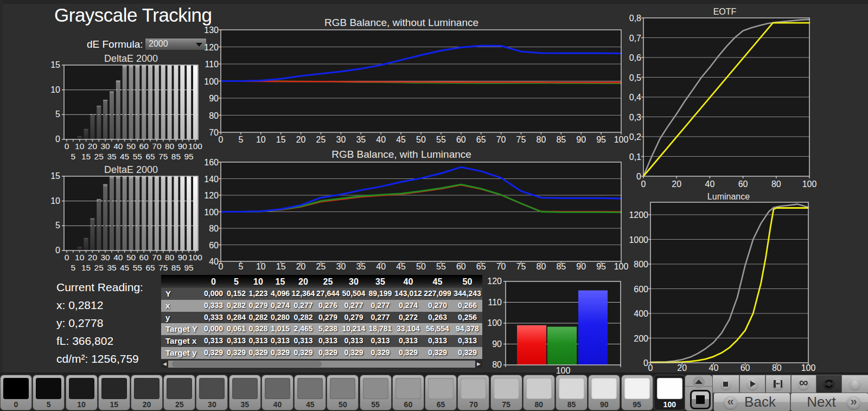 The width and height of the screenshot is (868, 411). I want to click on svg-text: 0,7, so click(635, 38).